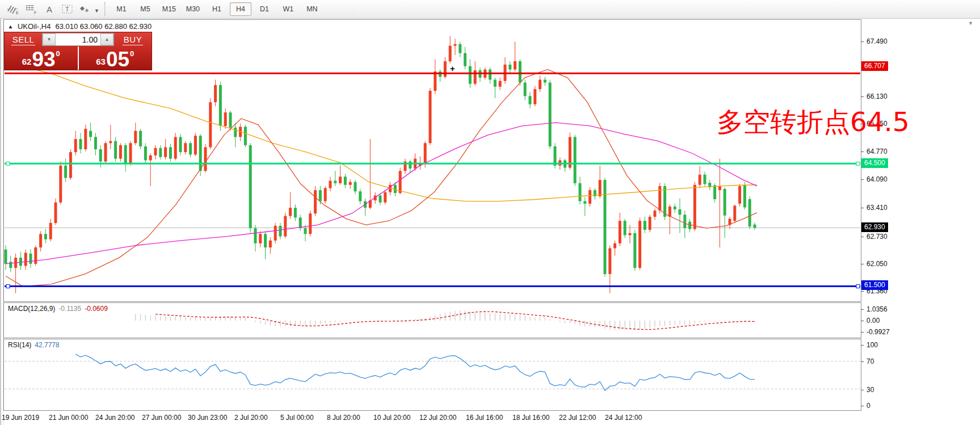 Image resolution: width=980 pixels, height=425 pixels. I want to click on time-axis-label: 27 Jun 00:00, so click(161, 418).